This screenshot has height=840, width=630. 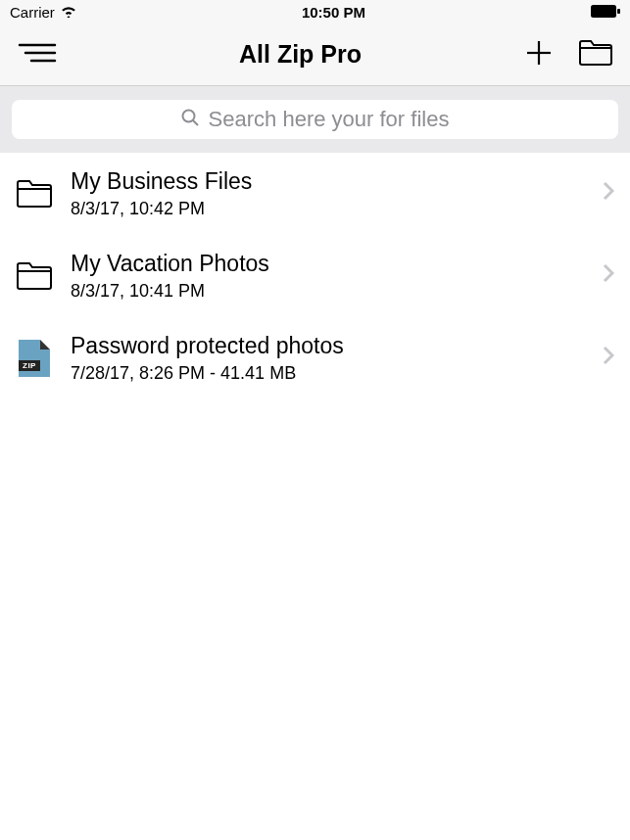 I want to click on list-item-title: My Business Files, so click(x=327, y=182).